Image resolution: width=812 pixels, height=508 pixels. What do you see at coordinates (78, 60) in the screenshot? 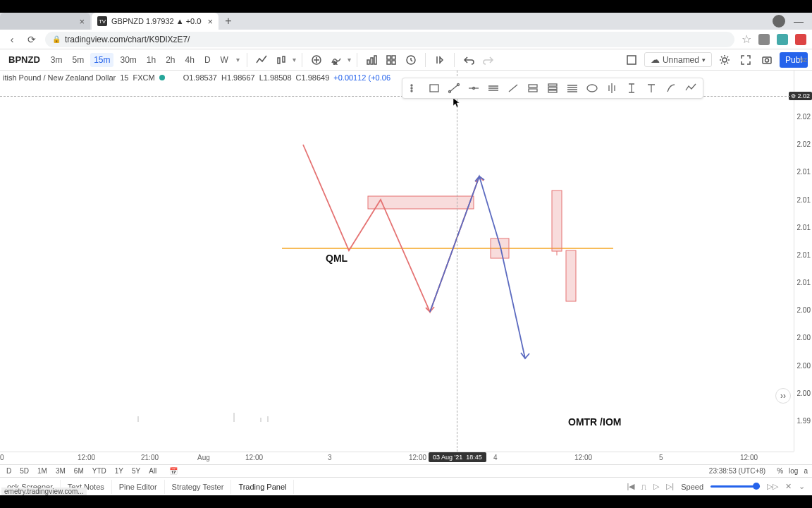
I see `tf-5m: 5m` at bounding box center [78, 60].